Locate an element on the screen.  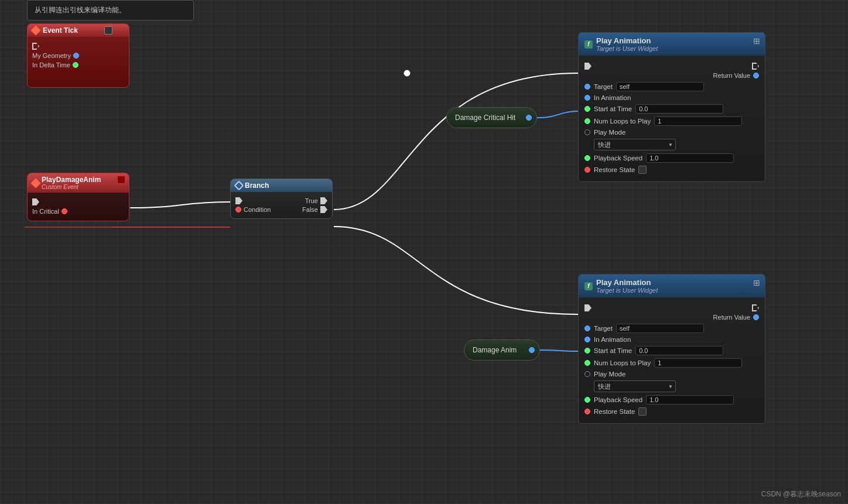
branch-false-row: False is located at coordinates (315, 210).